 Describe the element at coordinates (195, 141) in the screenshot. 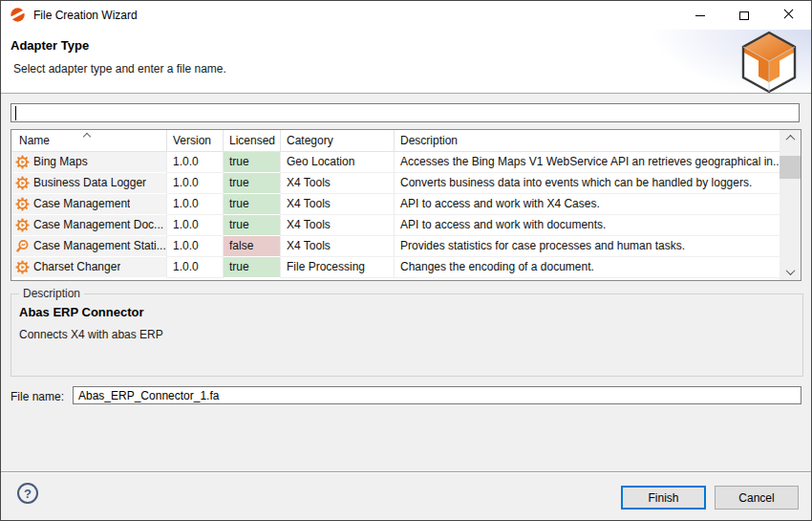

I see `column-header-version: Version` at that location.